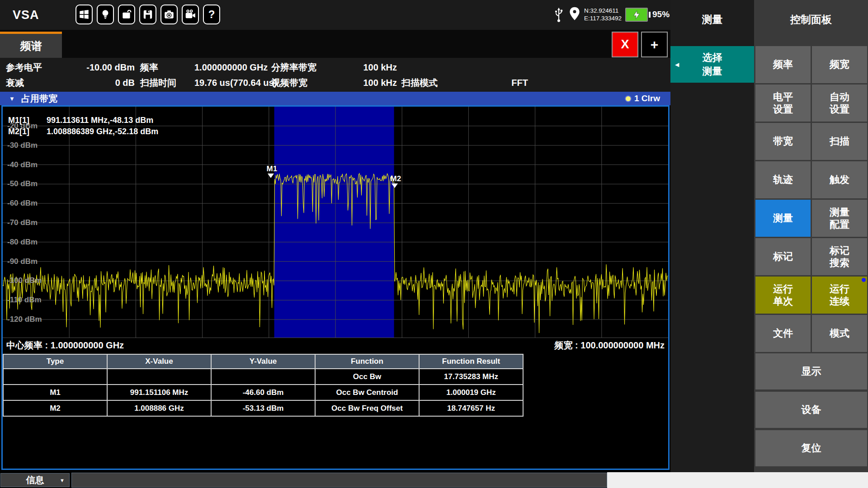 Image resolution: width=868 pixels, height=488 pixels. Describe the element at coordinates (169, 14) in the screenshot. I see `toolbar-button-screenshot` at that location.